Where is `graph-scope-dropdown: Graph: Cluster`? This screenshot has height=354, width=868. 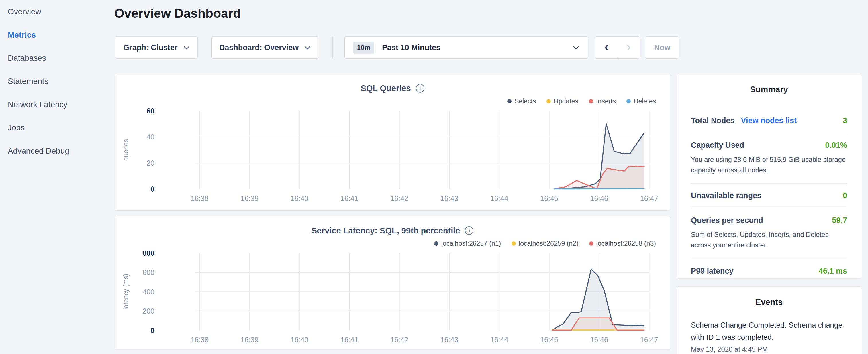
graph-scope-dropdown: Graph: Cluster is located at coordinates (156, 47).